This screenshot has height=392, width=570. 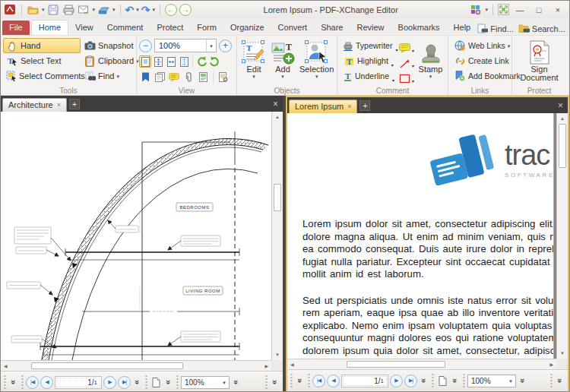 What do you see at coordinates (201, 62) in the screenshot?
I see `rotate-ccw-icon` at bounding box center [201, 62].